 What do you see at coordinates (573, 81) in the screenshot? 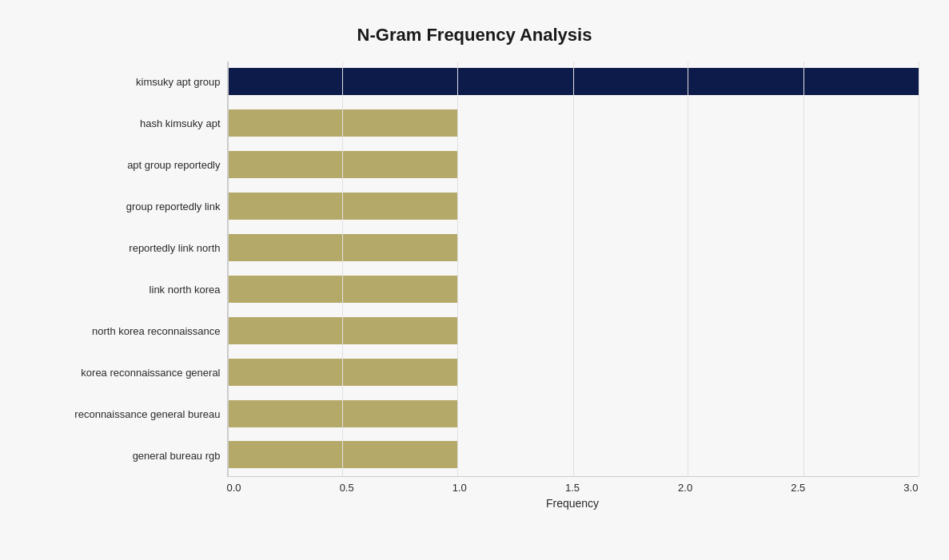
I see `bar-kimsuky-apt-group` at bounding box center [573, 81].